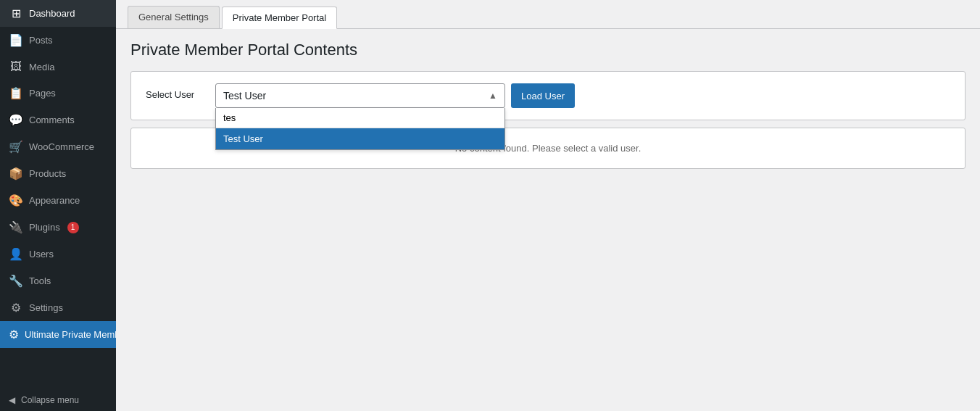 This screenshot has width=980, height=411. Describe the element at coordinates (360, 139) in the screenshot. I see `dropdown-option: Test User` at that location.